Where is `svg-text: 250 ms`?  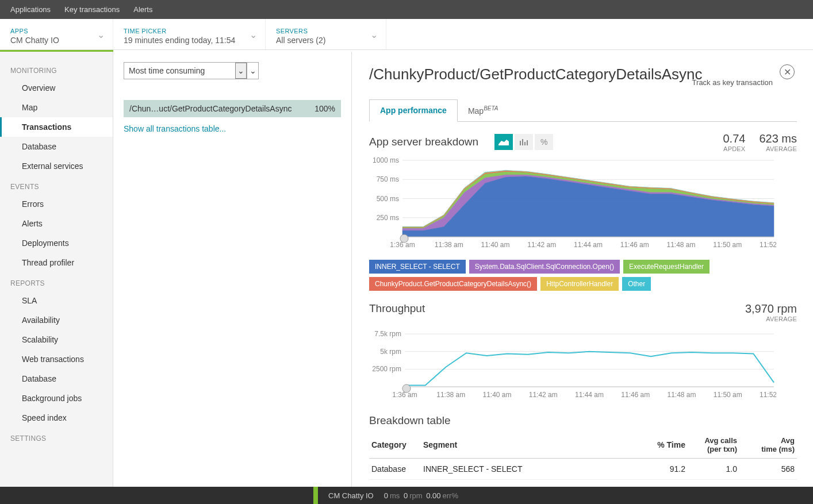
svg-text: 250 ms is located at coordinates (388, 217).